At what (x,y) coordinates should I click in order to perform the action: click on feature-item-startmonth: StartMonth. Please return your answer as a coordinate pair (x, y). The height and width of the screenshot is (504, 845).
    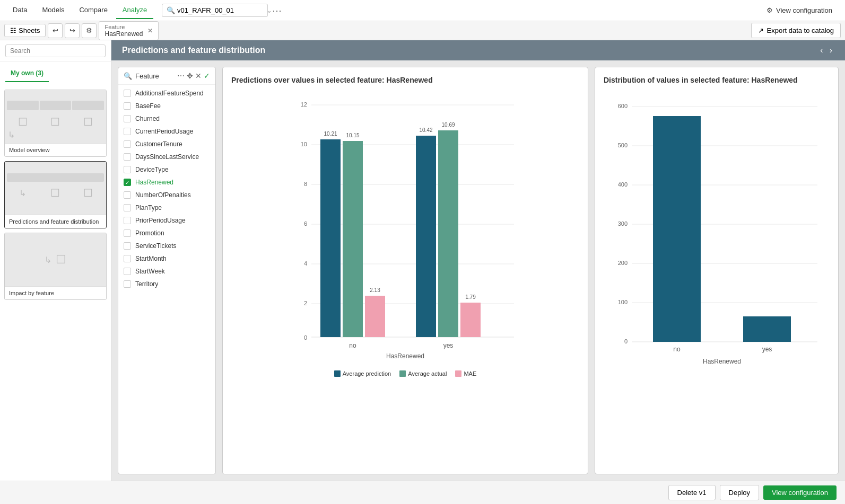
    Looking at the image, I should click on (167, 259).